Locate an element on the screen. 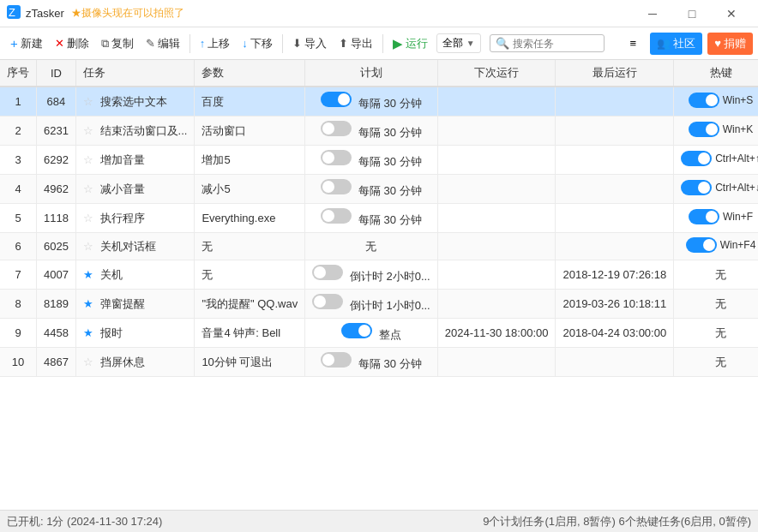  maximize-button: □ is located at coordinates (692, 14).